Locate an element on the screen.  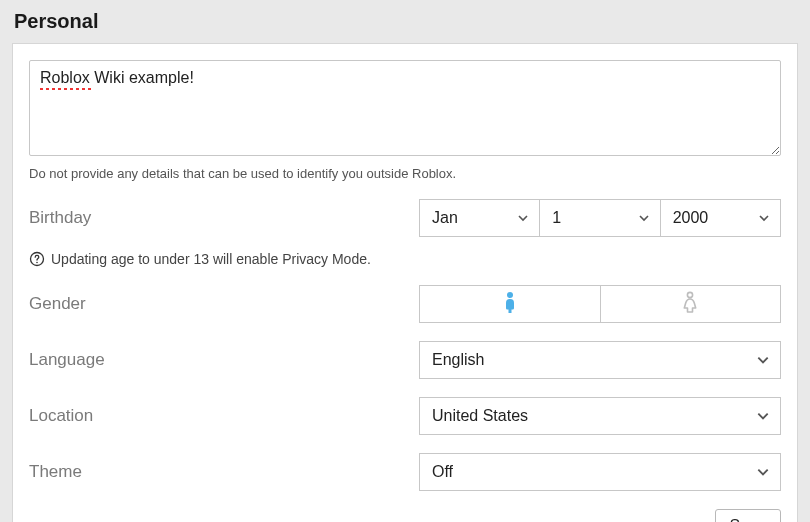
birthday-month-select: Jan is located at coordinates (480, 218).